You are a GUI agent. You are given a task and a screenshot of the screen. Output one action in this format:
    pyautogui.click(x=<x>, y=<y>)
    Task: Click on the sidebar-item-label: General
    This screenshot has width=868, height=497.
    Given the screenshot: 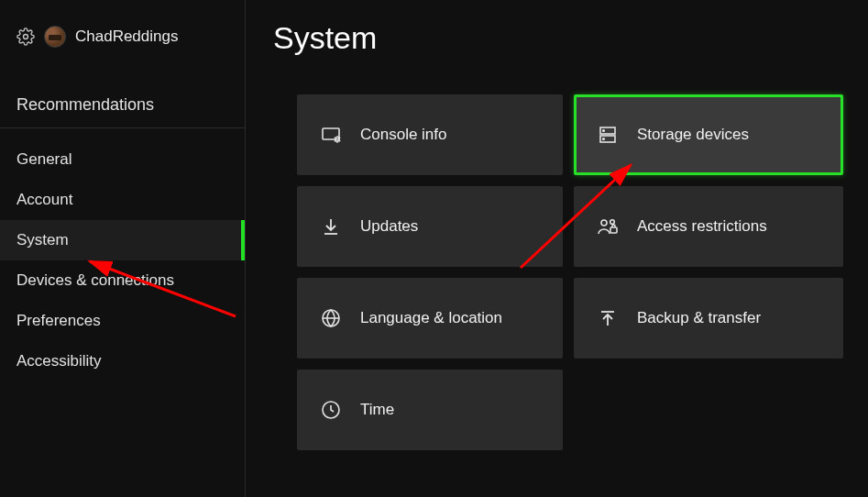 What is the action you would take?
    pyautogui.click(x=44, y=160)
    